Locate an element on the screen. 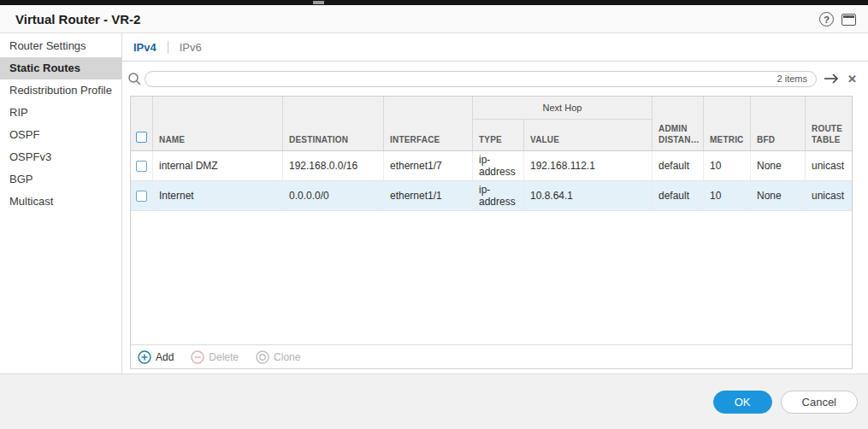 This screenshot has height=429, width=868. dialog-title: Virtual Router - VR-2 is located at coordinates (78, 19).